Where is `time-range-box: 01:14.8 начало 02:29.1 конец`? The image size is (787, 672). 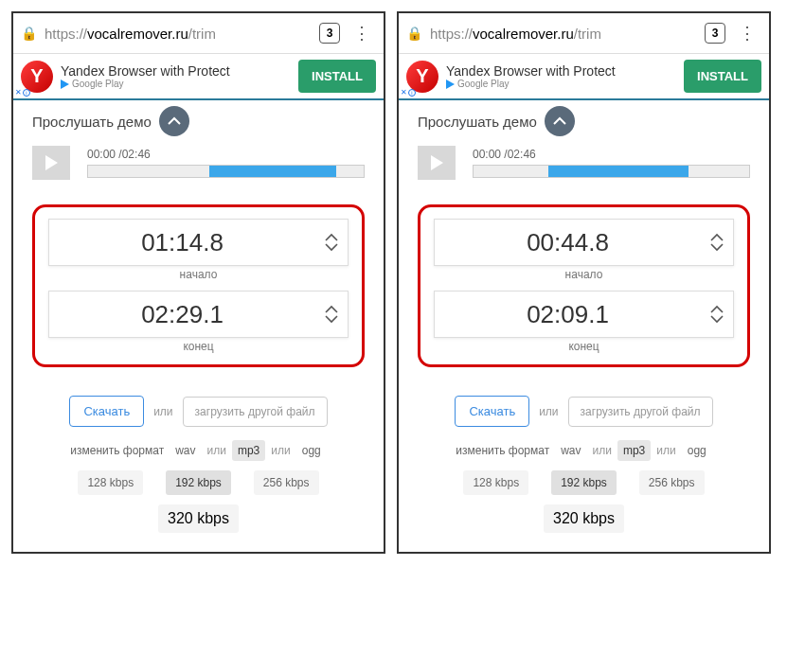
time-range-box: 01:14.8 начало 02:29.1 конец is located at coordinates (199, 286).